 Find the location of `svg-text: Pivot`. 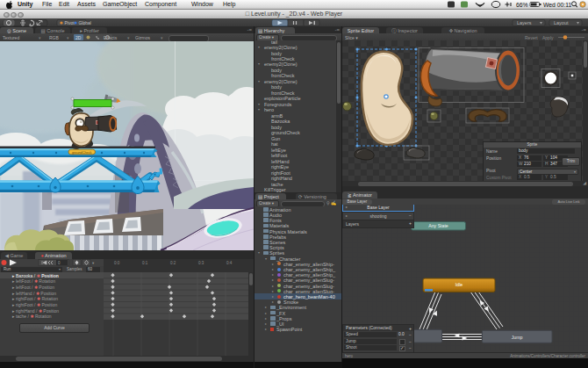

svg-text: Pivot is located at coordinates (70, 23).